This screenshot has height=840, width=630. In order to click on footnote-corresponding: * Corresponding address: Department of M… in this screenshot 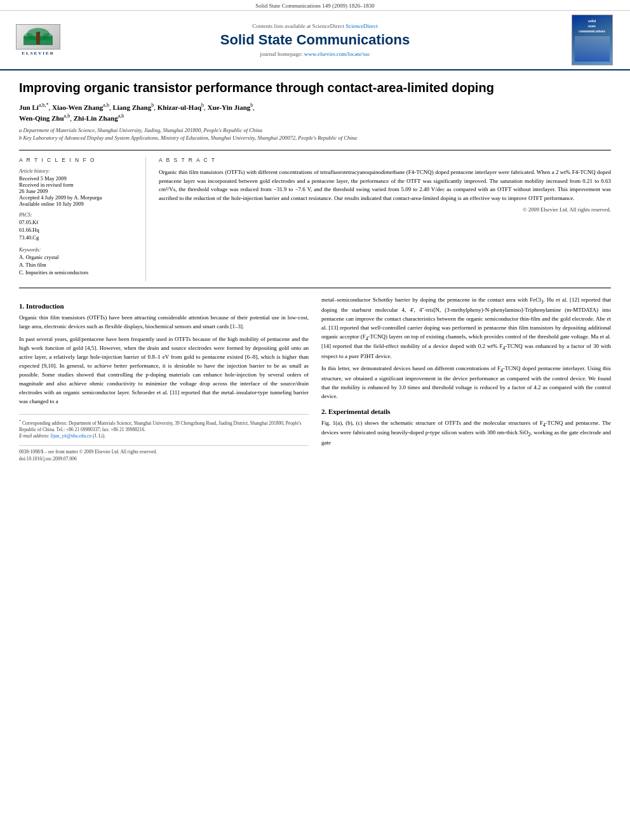, I will do `click(164, 426)`.